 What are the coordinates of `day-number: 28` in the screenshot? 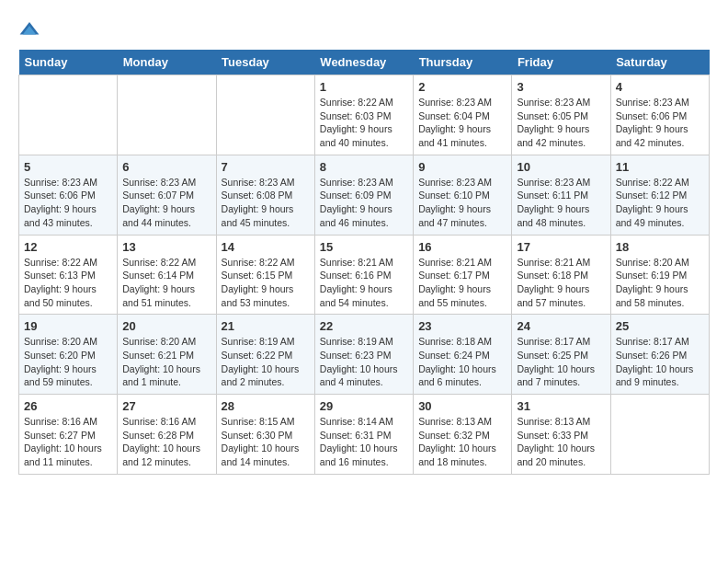 It's located at (266, 407).